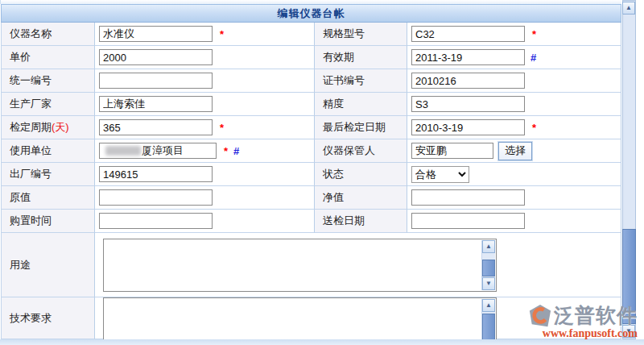 This screenshot has width=644, height=345. Describe the element at coordinates (31, 81) in the screenshot. I see `unified-number-label: 统一编号` at that location.